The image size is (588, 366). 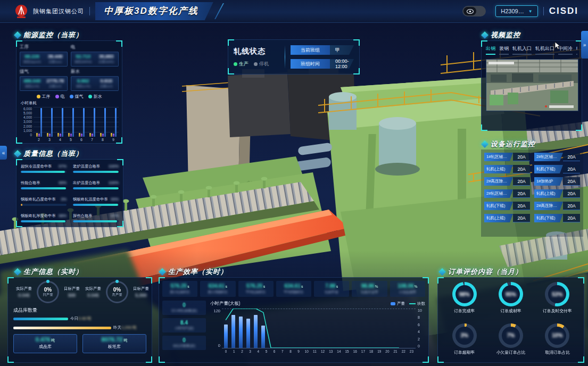 I want to click on header-accent, so click(x=219, y=11).